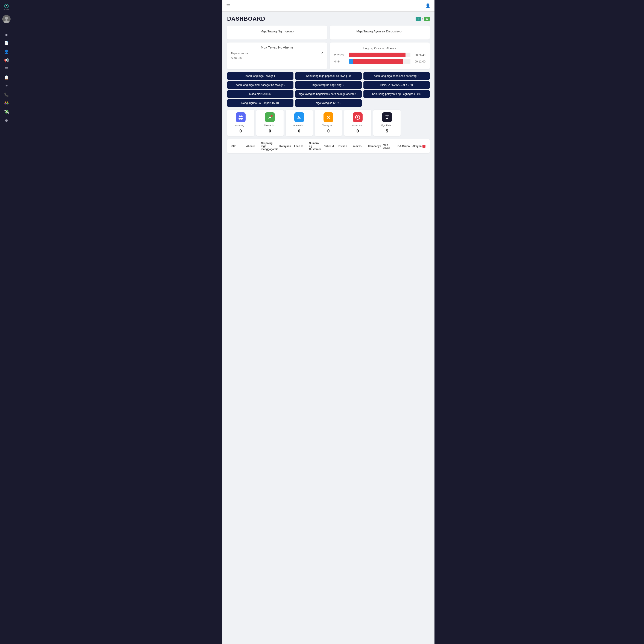 This screenshot has height=644, width=644. I want to click on stat-btn-10: mga tawag sa IVR : 0, so click(328, 103).